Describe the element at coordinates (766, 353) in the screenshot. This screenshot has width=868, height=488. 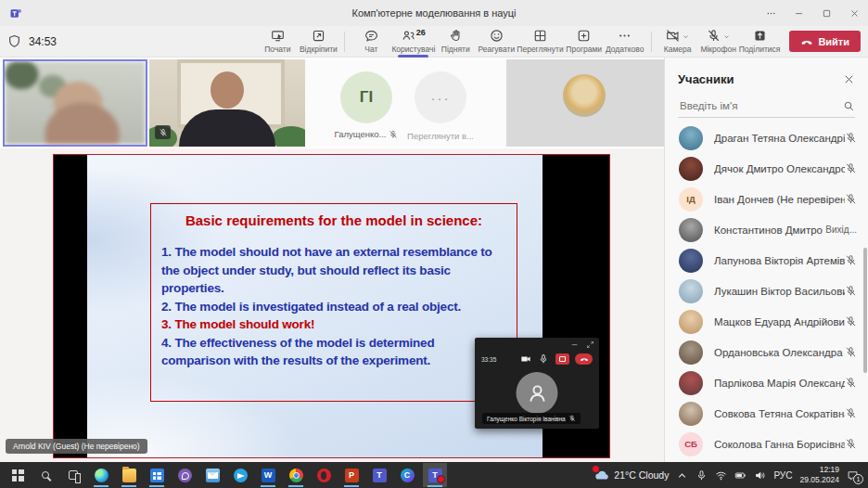
I see `participant-row: Ордановська Олександра Іго...` at that location.